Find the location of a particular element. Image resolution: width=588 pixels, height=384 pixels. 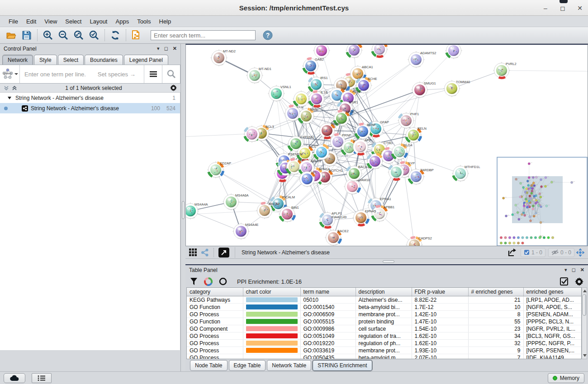

table-row: GO ComponentGO:0009986cell surface1.54E-… is located at coordinates (384, 329).